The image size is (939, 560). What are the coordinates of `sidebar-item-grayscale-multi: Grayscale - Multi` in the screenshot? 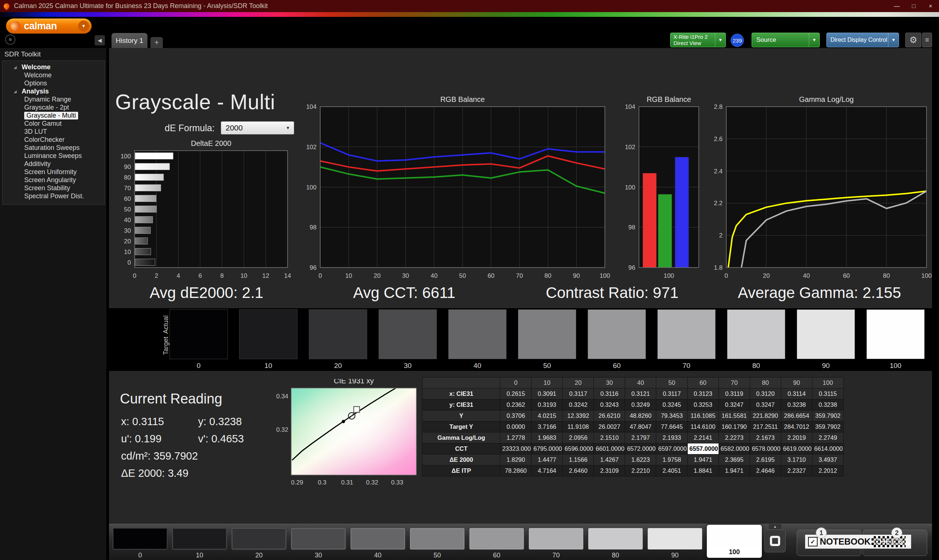 It's located at (54, 115).